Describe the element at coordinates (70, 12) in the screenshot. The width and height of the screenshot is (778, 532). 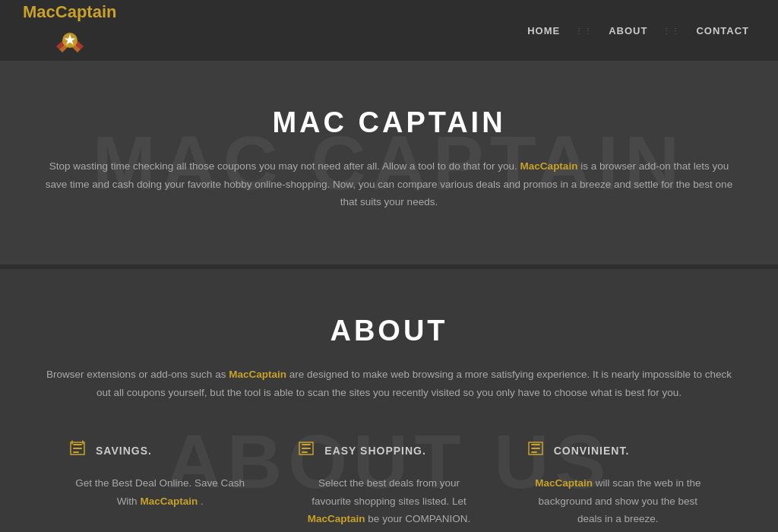
I see `logo-text: MacCaptain` at that location.